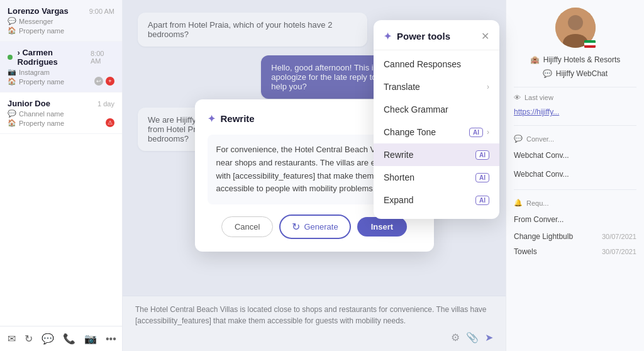 Image resolution: width=644 pixels, height=351 pixels. Describe the element at coordinates (12, 30) in the screenshot. I see `property-icon-0: 🏠` at that location.